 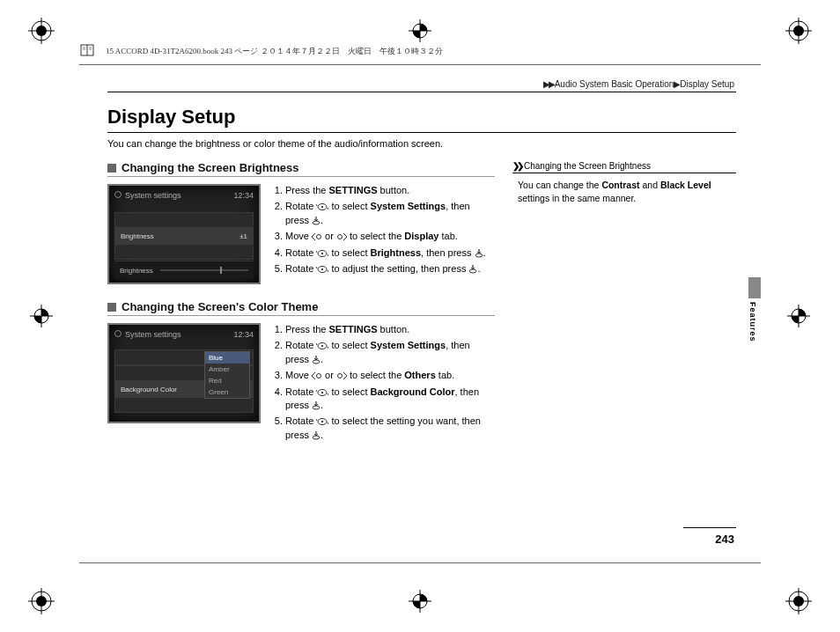 I want to click on steps-color: Press the SETTINGS button. Rotate to sel…, so click(x=383, y=384).